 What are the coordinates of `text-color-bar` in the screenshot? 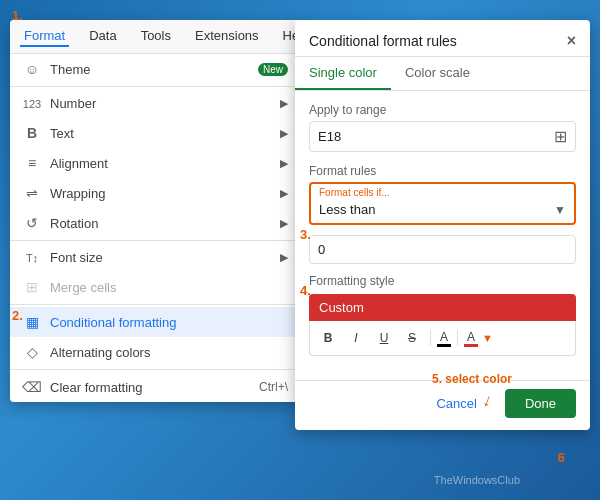 It's located at (444, 346).